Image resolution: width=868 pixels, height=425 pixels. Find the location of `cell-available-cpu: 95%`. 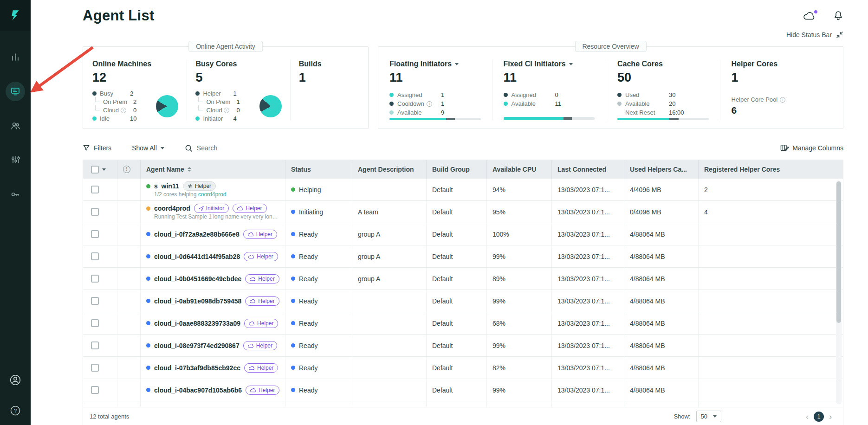

cell-available-cpu: 95% is located at coordinates (519, 212).